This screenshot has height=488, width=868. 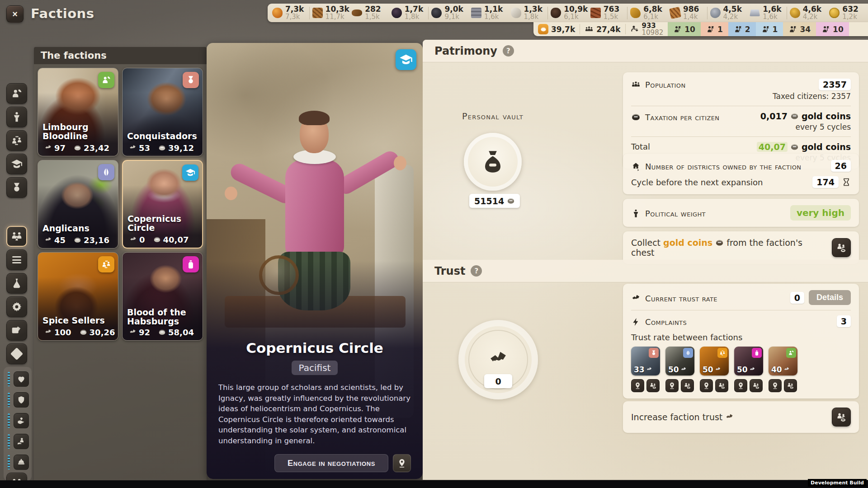 What do you see at coordinates (17, 141) in the screenshot?
I see `sidebar-item-traders` at bounding box center [17, 141].